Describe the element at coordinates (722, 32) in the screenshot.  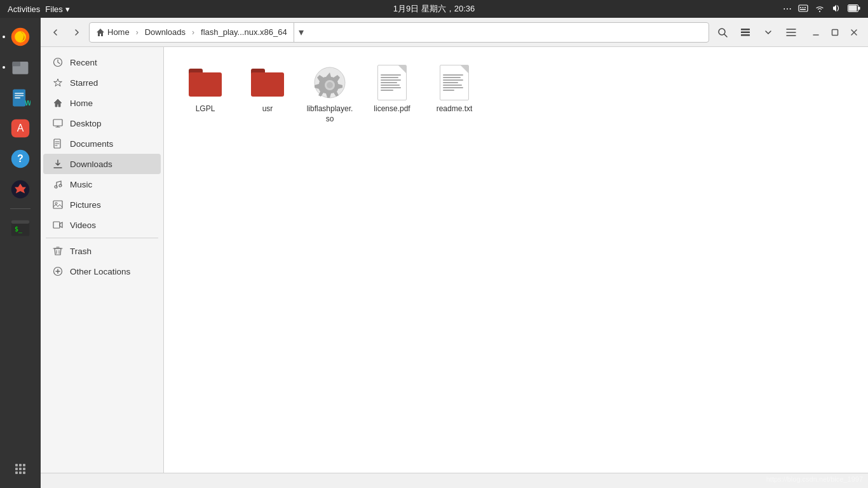
I see `search-button` at that location.